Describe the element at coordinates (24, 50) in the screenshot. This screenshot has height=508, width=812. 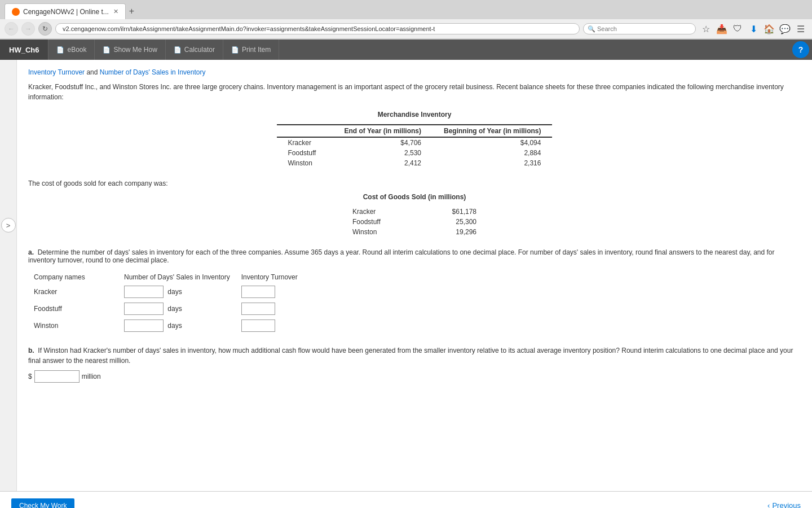
I see `hw-label: HW_Ch6` at that location.